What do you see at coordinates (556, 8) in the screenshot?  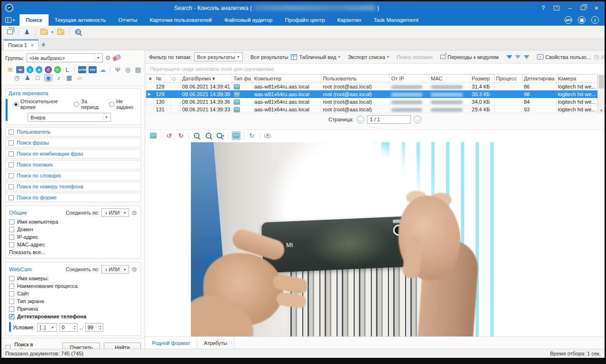 I see `pin-window-button: ↑` at bounding box center [556, 8].